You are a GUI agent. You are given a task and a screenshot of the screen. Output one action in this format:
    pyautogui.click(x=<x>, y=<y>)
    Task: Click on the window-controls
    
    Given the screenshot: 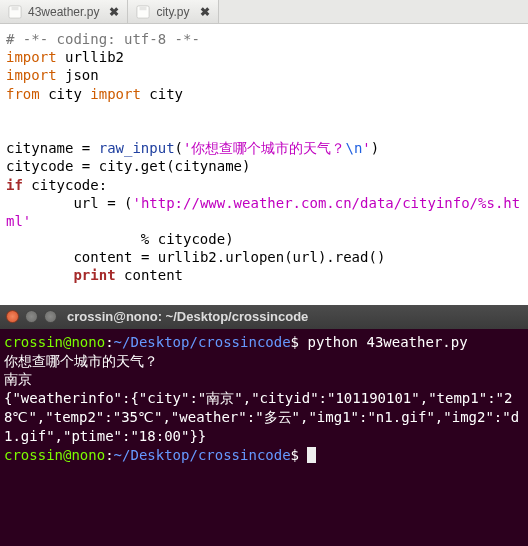 What is the action you would take?
    pyautogui.click(x=32, y=316)
    